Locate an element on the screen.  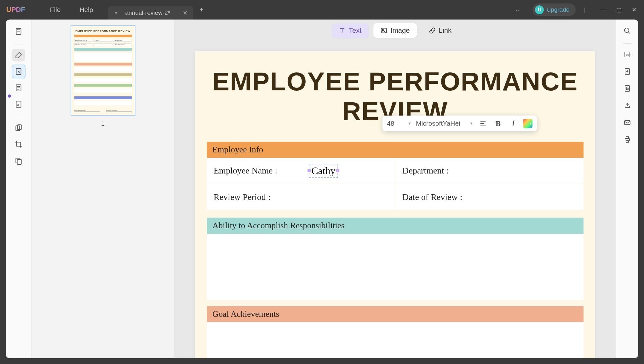
titlebar: UPDF | File Help ▼ annual-review-2* ✕ + … is located at coordinates (322, 10).